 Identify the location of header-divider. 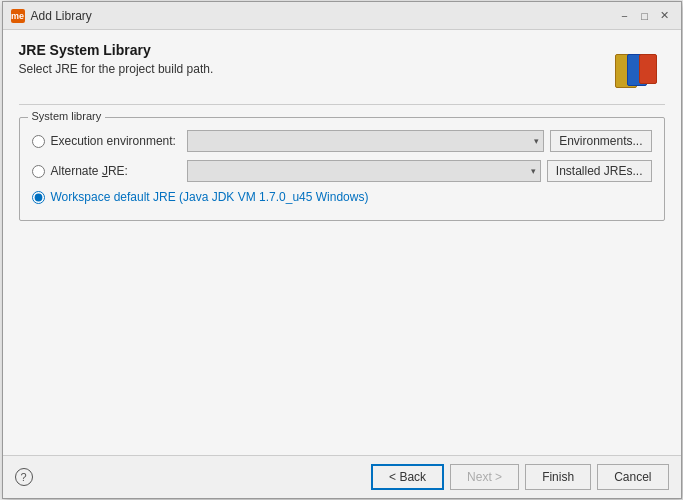
(342, 104).